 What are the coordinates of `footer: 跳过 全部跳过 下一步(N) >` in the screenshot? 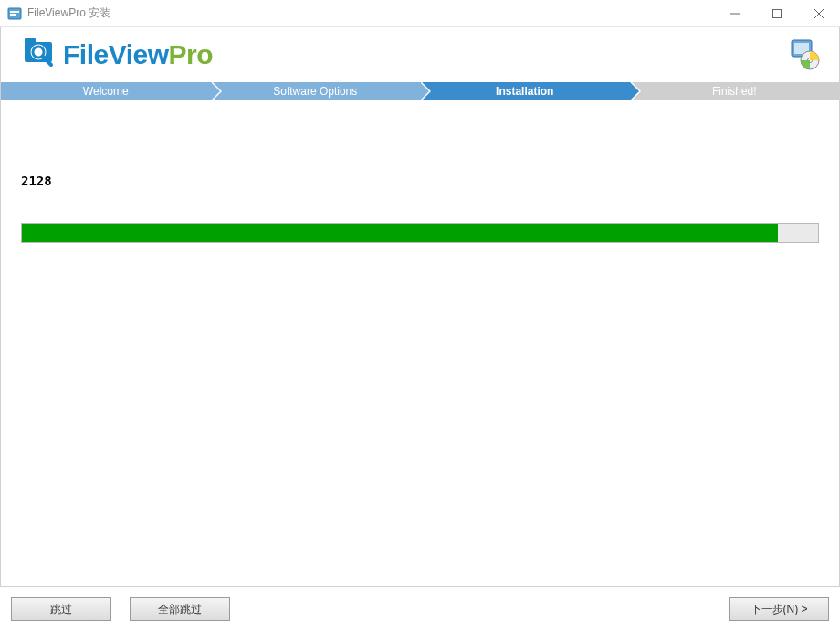 It's located at (420, 609).